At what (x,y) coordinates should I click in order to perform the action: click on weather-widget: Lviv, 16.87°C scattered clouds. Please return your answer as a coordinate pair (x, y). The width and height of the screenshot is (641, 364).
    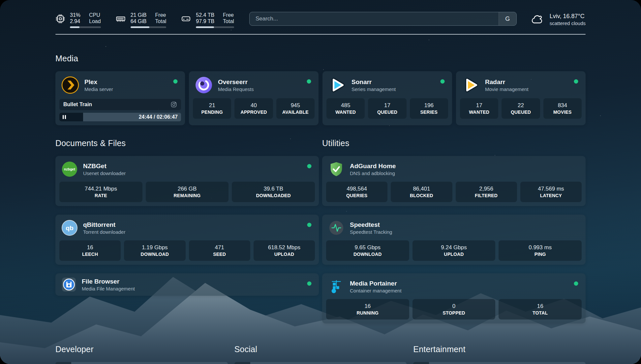
    Looking at the image, I should click on (558, 19).